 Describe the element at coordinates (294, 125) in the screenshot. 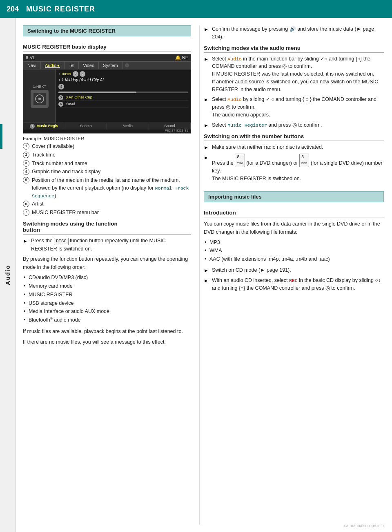

I see `arrow-select-music-register: ► Select Music Register and press ◎ to c…` at that location.